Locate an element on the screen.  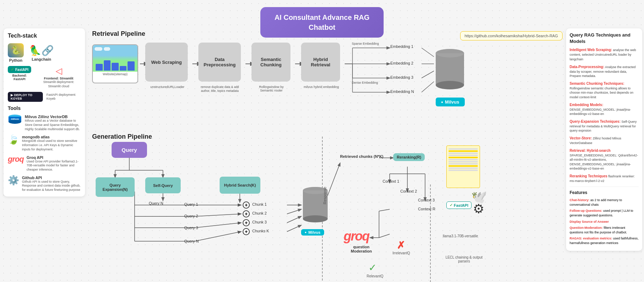
reranking-box: Reranking(R) is located at coordinates (409, 157).